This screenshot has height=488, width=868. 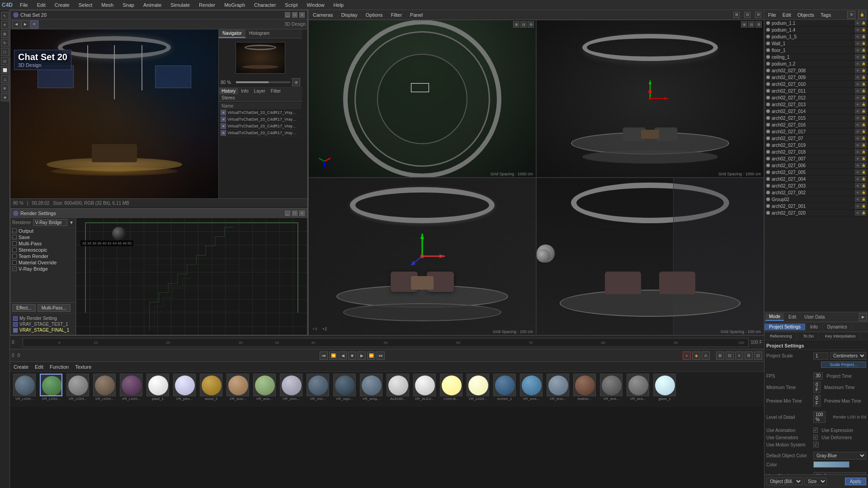 What do you see at coordinates (650, 99) in the screenshot?
I see `viewport-top-left: Grid Spacing : 1000 cm ⊞ ⊟ ⚙` at bounding box center [650, 99].